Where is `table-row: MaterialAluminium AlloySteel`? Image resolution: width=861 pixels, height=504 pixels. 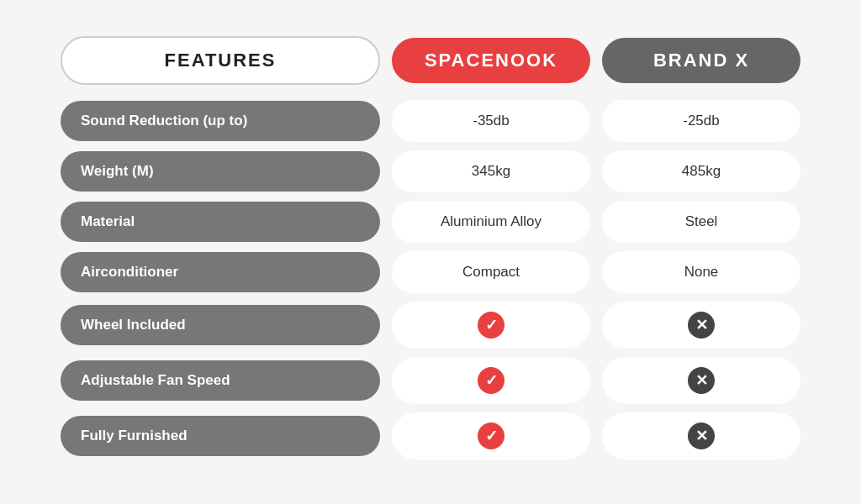 table-row: MaterialAluminium AlloySteel is located at coordinates (430, 222).